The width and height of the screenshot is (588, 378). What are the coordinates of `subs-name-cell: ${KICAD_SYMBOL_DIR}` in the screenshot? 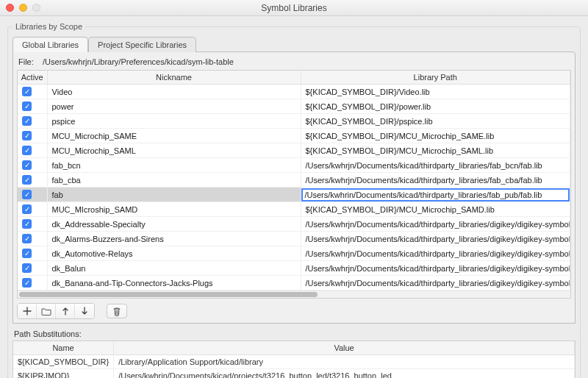 It's located at (63, 362).